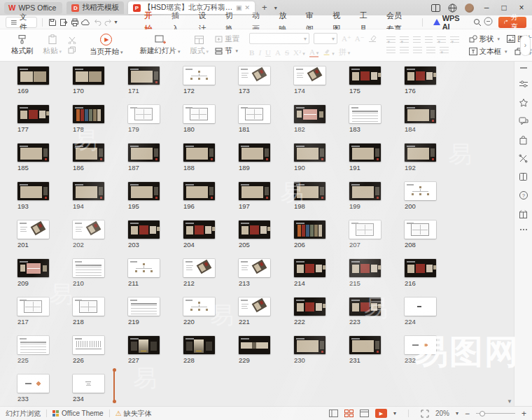 The width and height of the screenshot is (532, 420). I want to click on numbered-list-icon, so click(405, 40).